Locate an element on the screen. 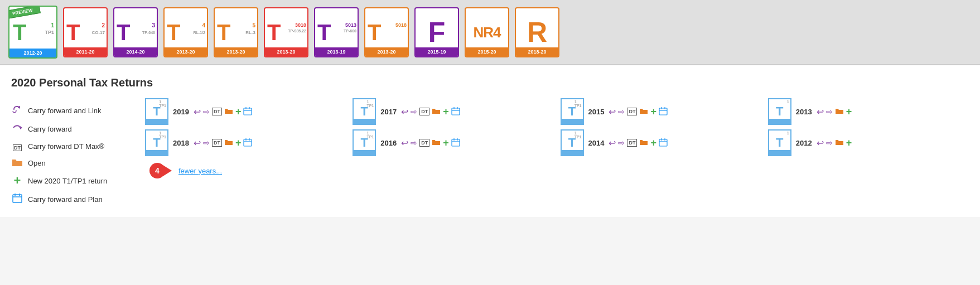  carry-forward-2014: ⇨ is located at coordinates (621, 143).